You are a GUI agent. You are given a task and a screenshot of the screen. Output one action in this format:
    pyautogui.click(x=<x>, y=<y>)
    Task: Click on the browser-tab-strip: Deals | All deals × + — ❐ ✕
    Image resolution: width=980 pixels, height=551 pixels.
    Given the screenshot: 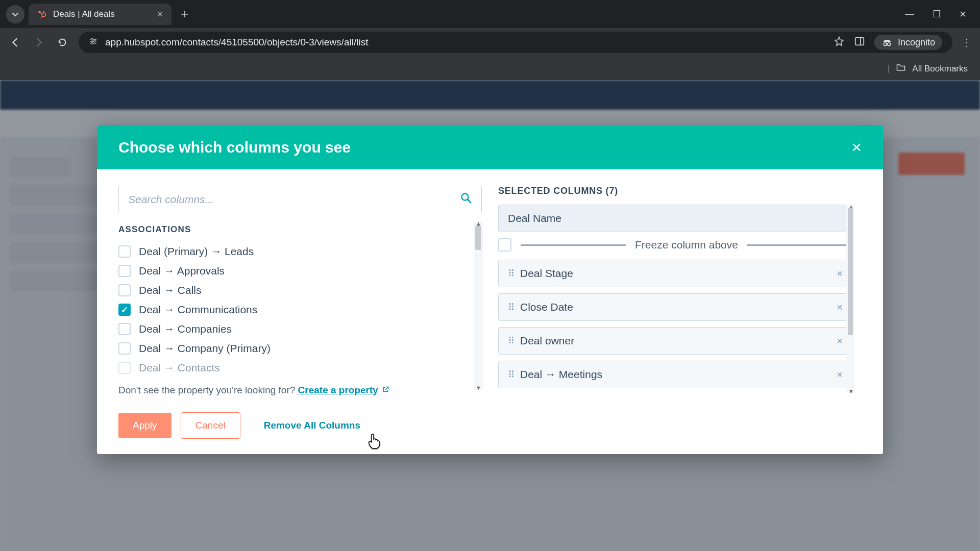 What is the action you would take?
    pyautogui.click(x=490, y=14)
    